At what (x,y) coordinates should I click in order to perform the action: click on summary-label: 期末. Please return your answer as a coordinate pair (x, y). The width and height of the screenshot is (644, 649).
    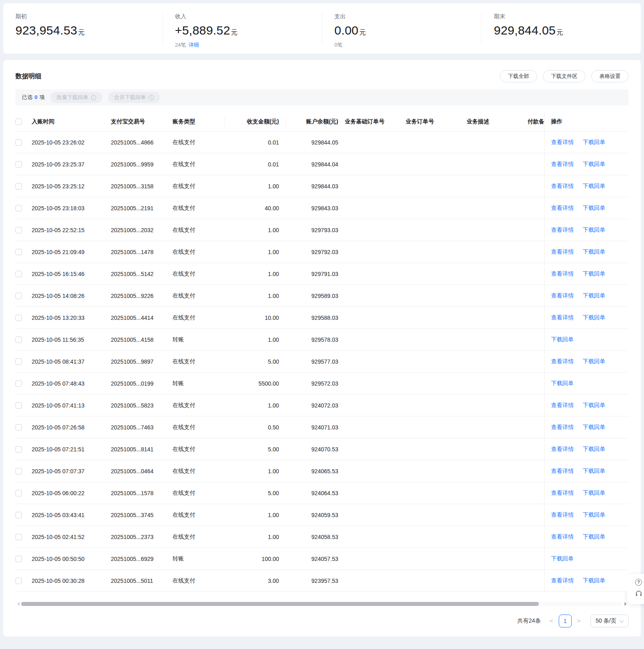
    Looking at the image, I should click on (561, 17).